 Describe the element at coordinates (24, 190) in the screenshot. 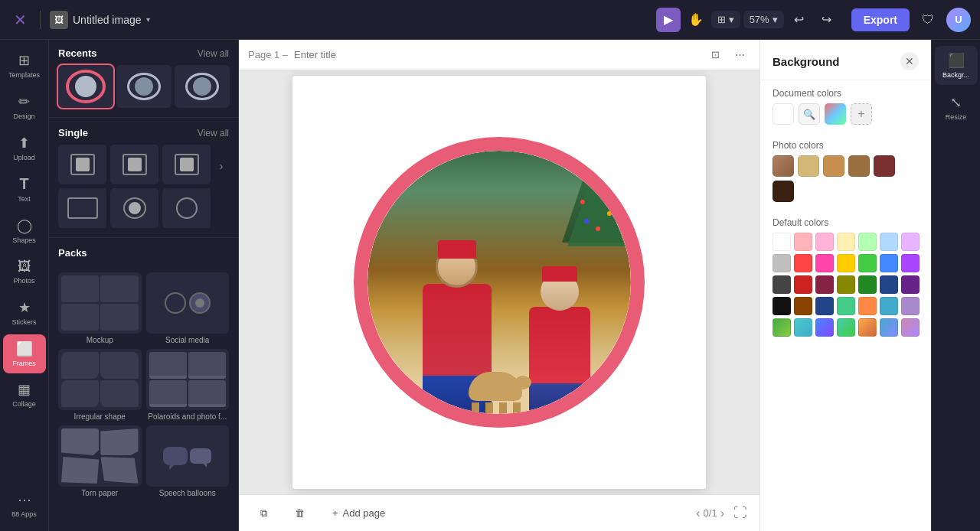

I see `sidebar-item-text: T Text` at that location.